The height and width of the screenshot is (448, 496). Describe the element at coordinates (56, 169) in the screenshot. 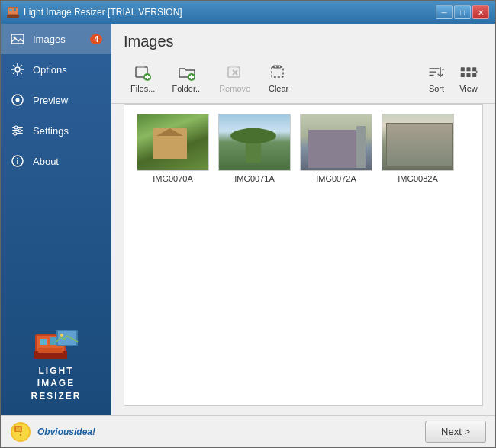

I see `sidebar-nav: Images 4 Options` at that location.